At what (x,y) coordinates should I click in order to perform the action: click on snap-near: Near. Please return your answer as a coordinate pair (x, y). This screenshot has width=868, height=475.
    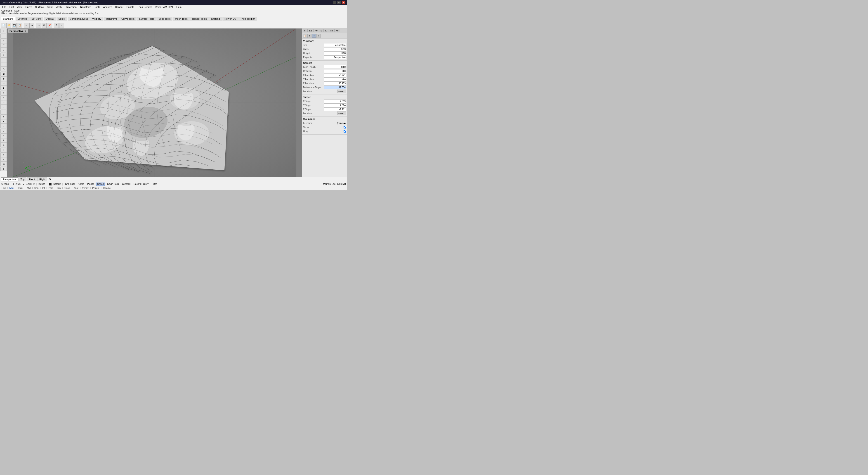
    Looking at the image, I should click on (11, 188).